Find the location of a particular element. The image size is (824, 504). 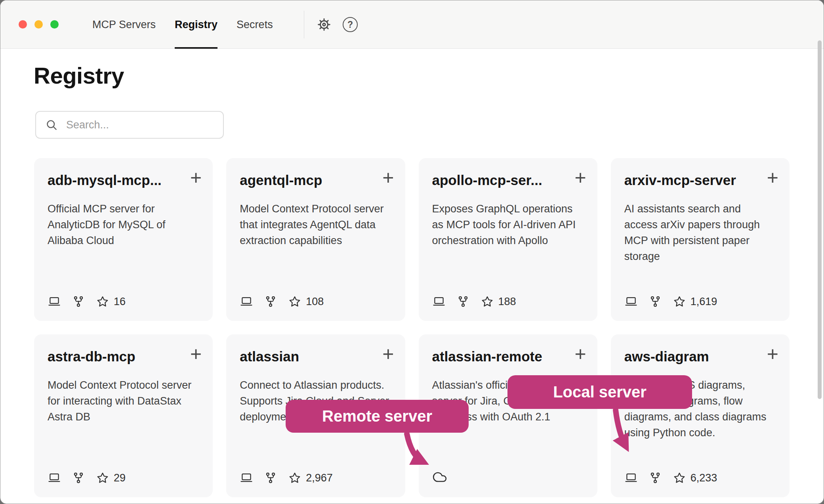

window-controls is located at coordinates (39, 25).